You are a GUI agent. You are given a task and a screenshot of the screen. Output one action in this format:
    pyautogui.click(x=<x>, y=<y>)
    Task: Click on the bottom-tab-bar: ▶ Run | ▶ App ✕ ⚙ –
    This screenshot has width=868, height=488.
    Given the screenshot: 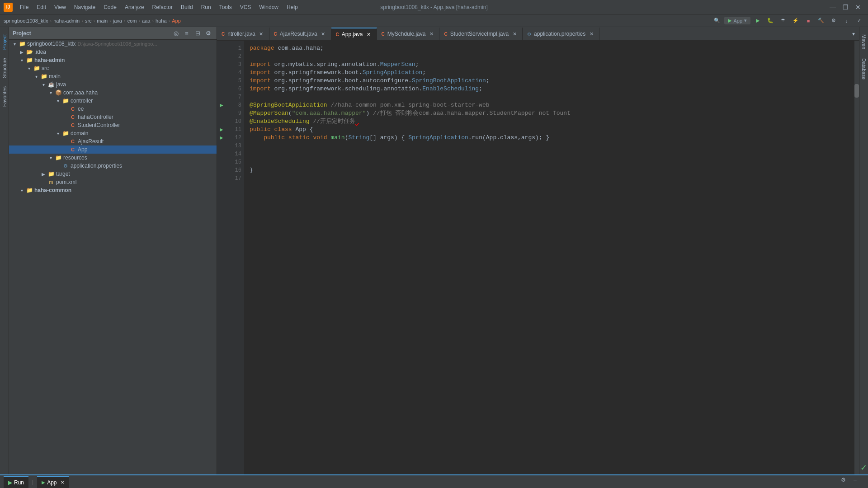 What is the action you would take?
    pyautogui.click(x=434, y=482)
    